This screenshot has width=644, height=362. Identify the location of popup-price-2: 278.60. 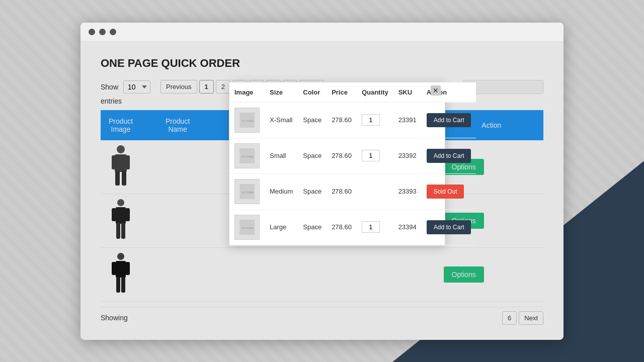
(342, 156).